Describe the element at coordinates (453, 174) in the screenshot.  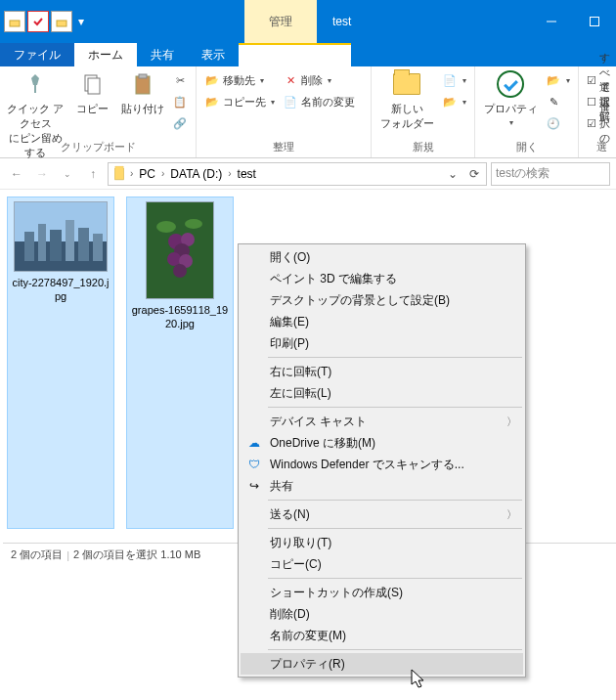
I see `history-dropdown-icon: ⌄` at that location.